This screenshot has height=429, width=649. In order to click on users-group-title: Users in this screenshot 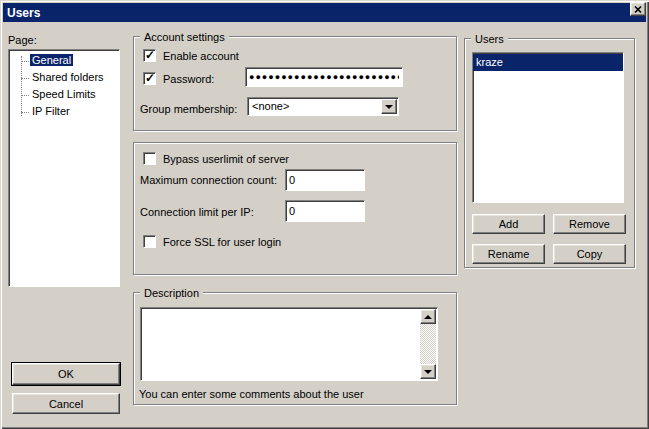, I will do `click(490, 39)`.